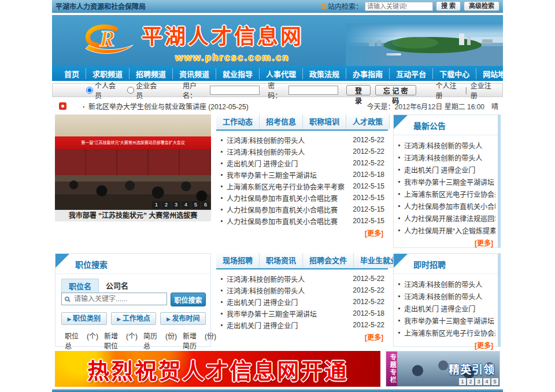 This screenshot has height=392, width=555. I want to click on member-personal-radio: 个人会员, so click(103, 90).